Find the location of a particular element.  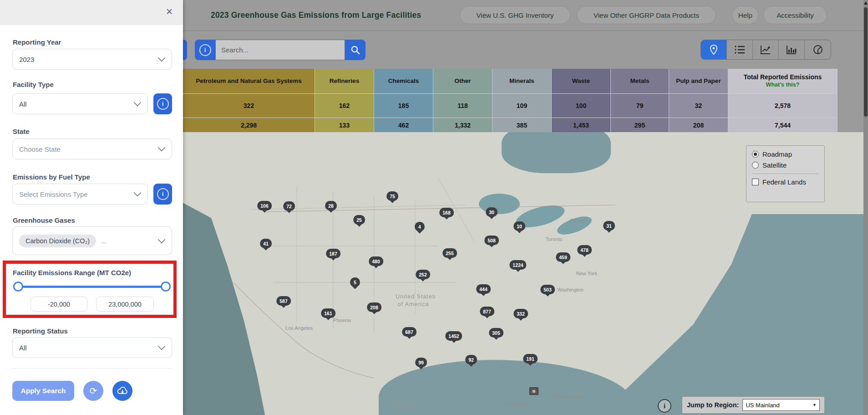

facility-cluster-marker: 478 is located at coordinates (584, 251).